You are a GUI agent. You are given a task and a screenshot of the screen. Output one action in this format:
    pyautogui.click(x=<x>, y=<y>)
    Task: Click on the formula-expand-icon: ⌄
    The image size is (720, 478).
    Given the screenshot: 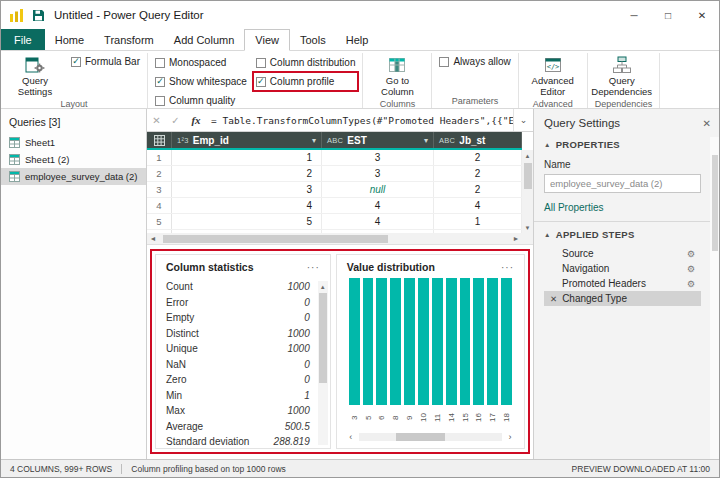 What is the action you would take?
    pyautogui.click(x=523, y=120)
    